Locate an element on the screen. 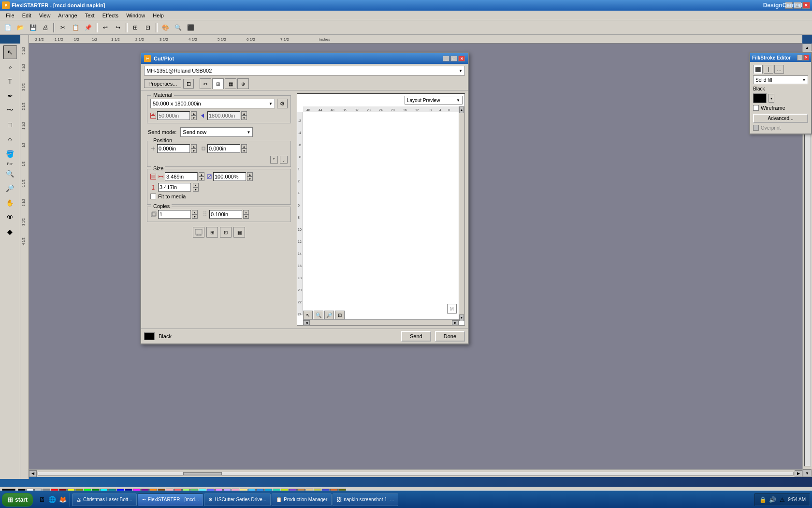 This screenshot has height=508, width=812. anchor-tl-btn: ⌜ is located at coordinates (274, 160).